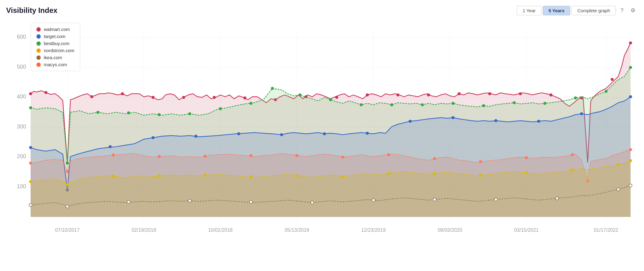 Image resolution: width=644 pixels, height=271 pixels. What do you see at coordinates (39, 51) in the screenshot?
I see `legend-dot-nordstrom` at bounding box center [39, 51].